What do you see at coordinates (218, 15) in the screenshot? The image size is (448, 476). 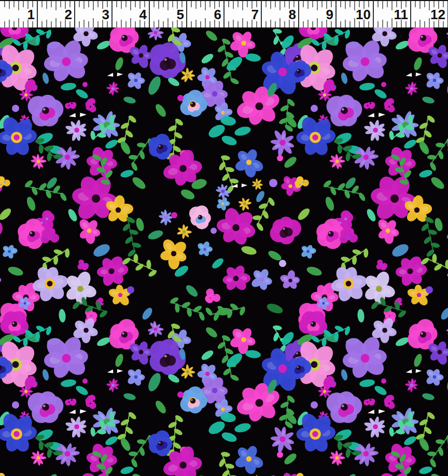 I see `ruler-number: 6` at bounding box center [218, 15].